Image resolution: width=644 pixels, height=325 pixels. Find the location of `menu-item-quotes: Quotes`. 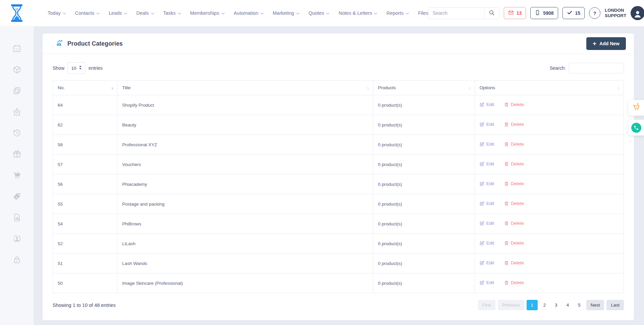

menu-item-quotes: Quotes is located at coordinates (319, 13).